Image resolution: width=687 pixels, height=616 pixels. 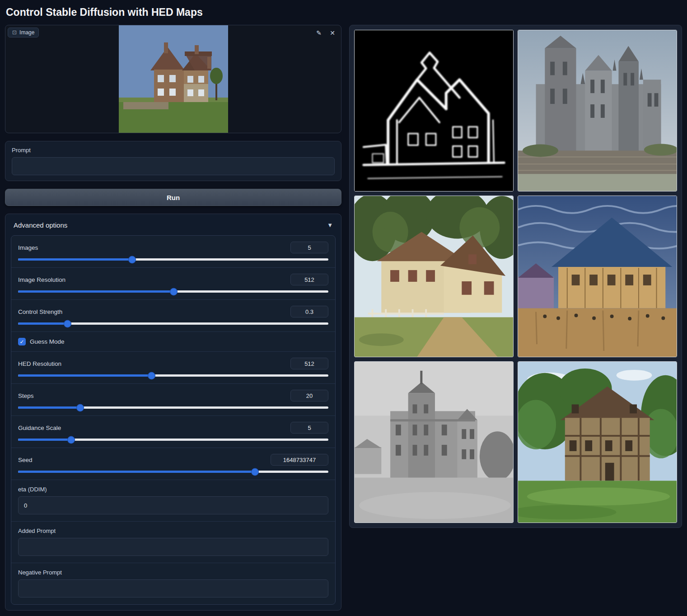 What do you see at coordinates (597, 442) in the screenshot?
I see `gallery-item-timbered-house` at bounding box center [597, 442].